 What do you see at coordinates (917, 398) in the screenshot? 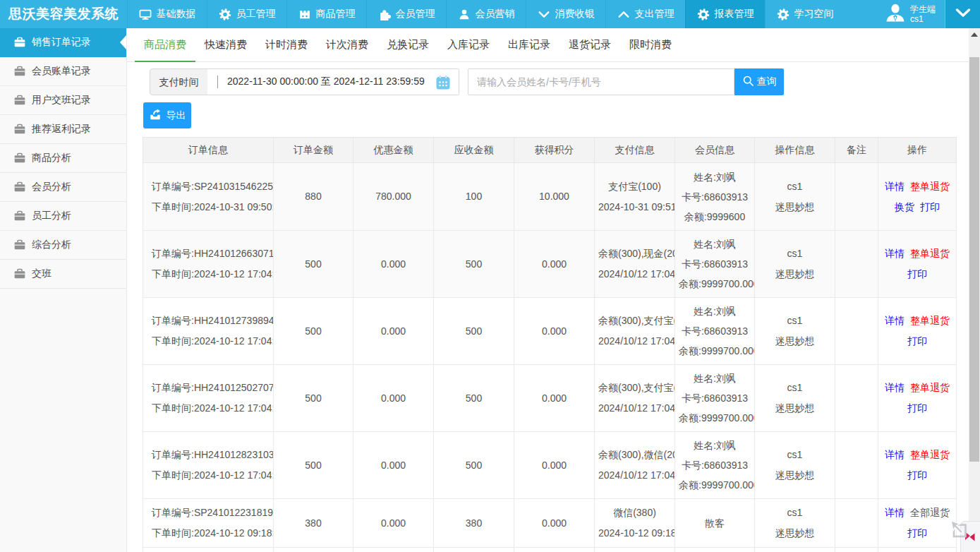
I see `cell-actions: 详情整单退货打印` at bounding box center [917, 398].